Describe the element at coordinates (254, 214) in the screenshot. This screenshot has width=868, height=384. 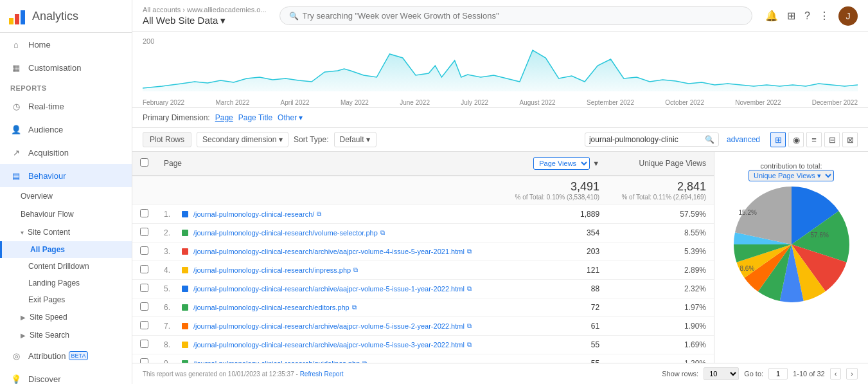
I see `page-link: /journal-pulmonology-clinical-research/` at that location.